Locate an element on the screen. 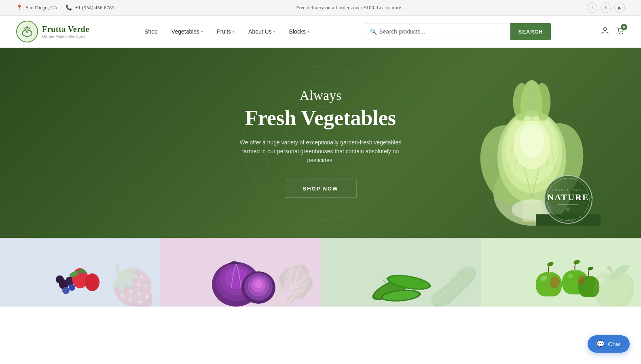 The height and width of the screenshot is (364, 641). badge-text-top: TRADITIONAL is located at coordinates (568, 190).